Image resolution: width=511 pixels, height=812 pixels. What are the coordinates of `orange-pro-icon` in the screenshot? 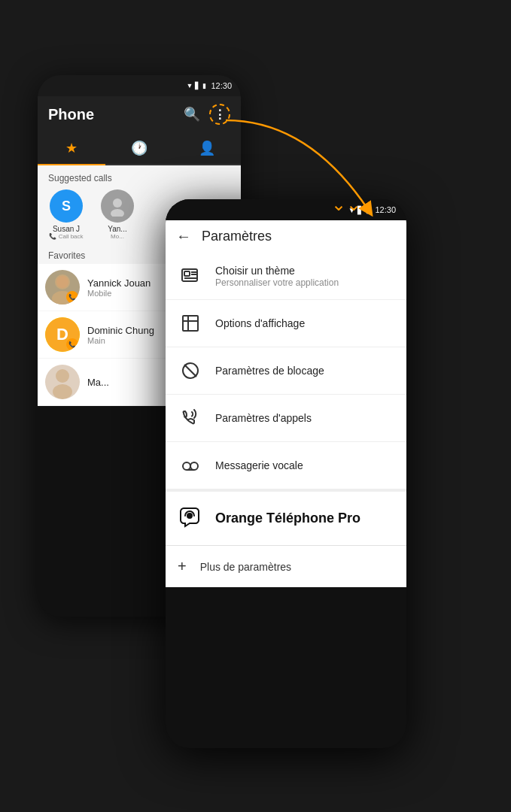 It's located at (190, 519).